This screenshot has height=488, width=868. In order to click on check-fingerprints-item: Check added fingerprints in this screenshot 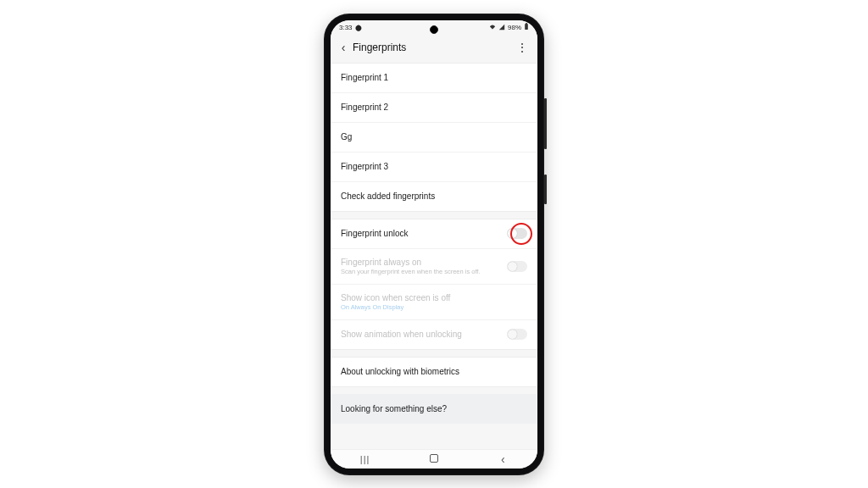, I will do `click(434, 197)`.